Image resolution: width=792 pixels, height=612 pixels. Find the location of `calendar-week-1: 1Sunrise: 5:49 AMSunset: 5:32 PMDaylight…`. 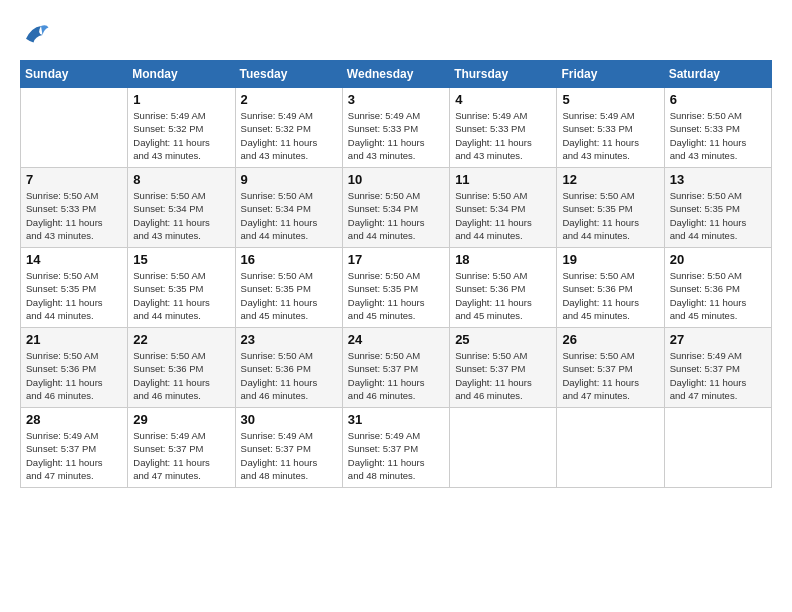

calendar-week-1: 1Sunrise: 5:49 AMSunset: 5:32 PMDaylight… is located at coordinates (396, 128).